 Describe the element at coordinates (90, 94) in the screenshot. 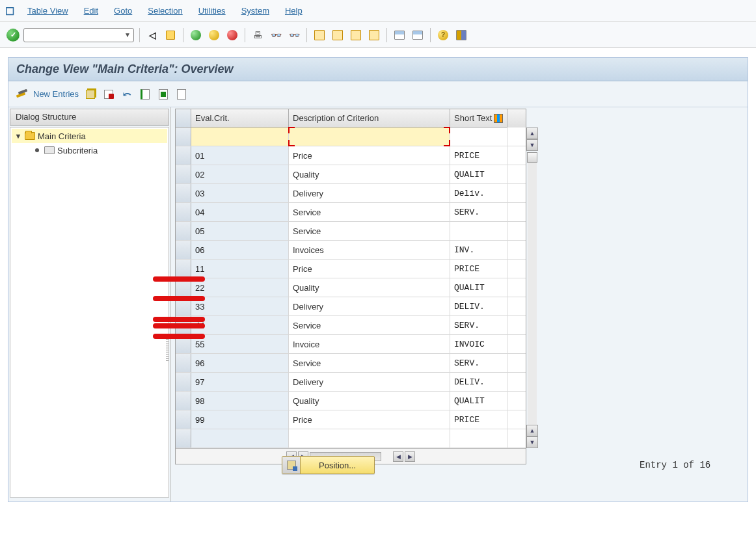

I see `copy-as-icon` at that location.